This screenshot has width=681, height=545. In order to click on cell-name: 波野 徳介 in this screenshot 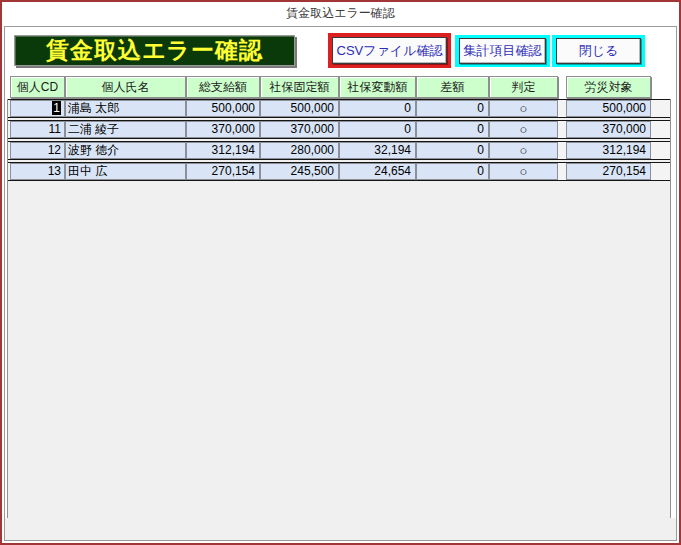, I will do `click(126, 150)`.